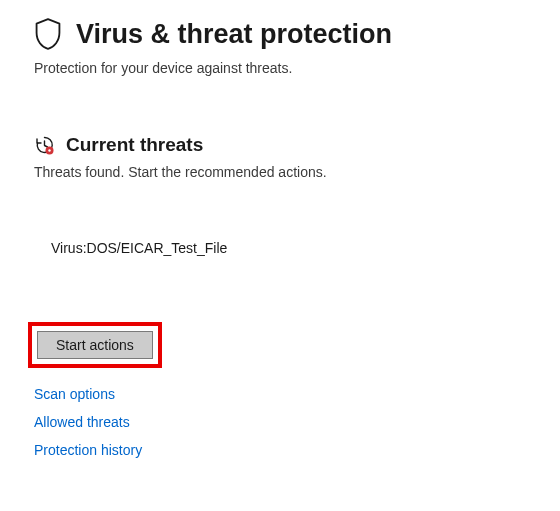 The image size is (560, 511). I want to click on current-threats-subtitle: Threats found. Start the recommended act…, so click(280, 172).